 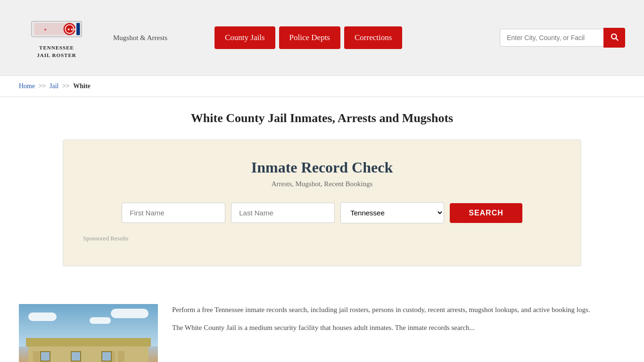 What do you see at coordinates (392, 213) in the screenshot?
I see `state-select: Tennessee Alabama Alaska Arizona Arkansa…` at bounding box center [392, 213].